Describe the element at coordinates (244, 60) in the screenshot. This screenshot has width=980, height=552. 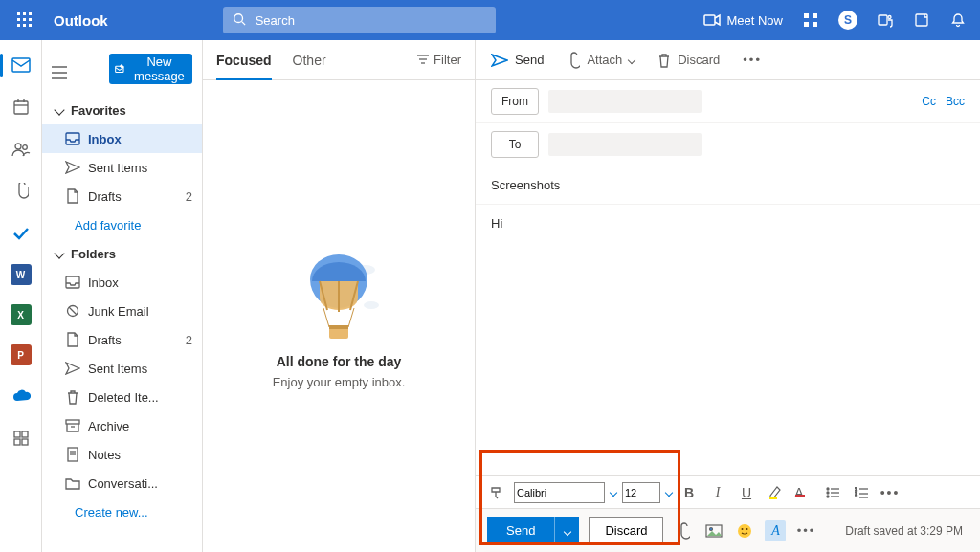
I see `tab-focused: Focused` at that location.